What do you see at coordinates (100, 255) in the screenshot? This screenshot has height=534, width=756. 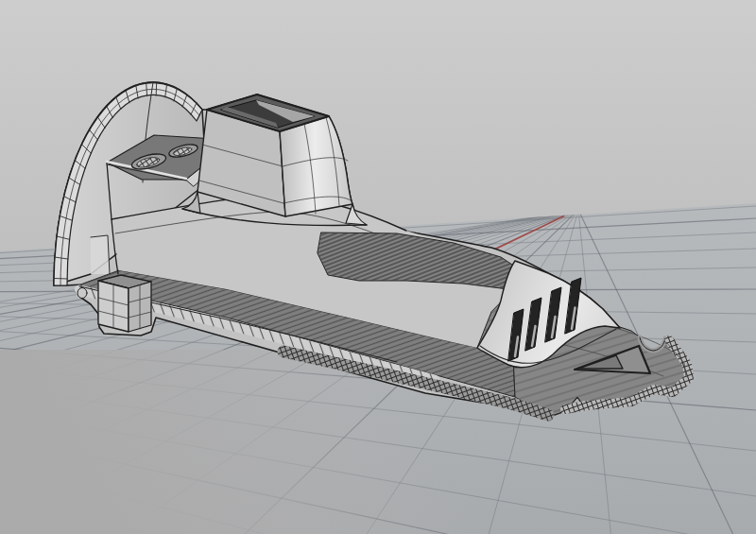 I see `dome-step-face` at bounding box center [100, 255].